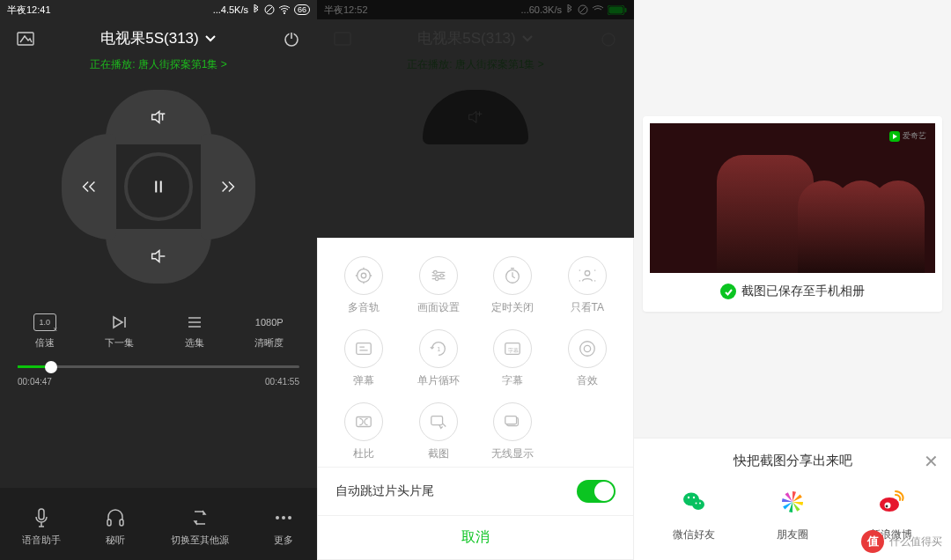  I want to click on play-pause-button, so click(158, 187).